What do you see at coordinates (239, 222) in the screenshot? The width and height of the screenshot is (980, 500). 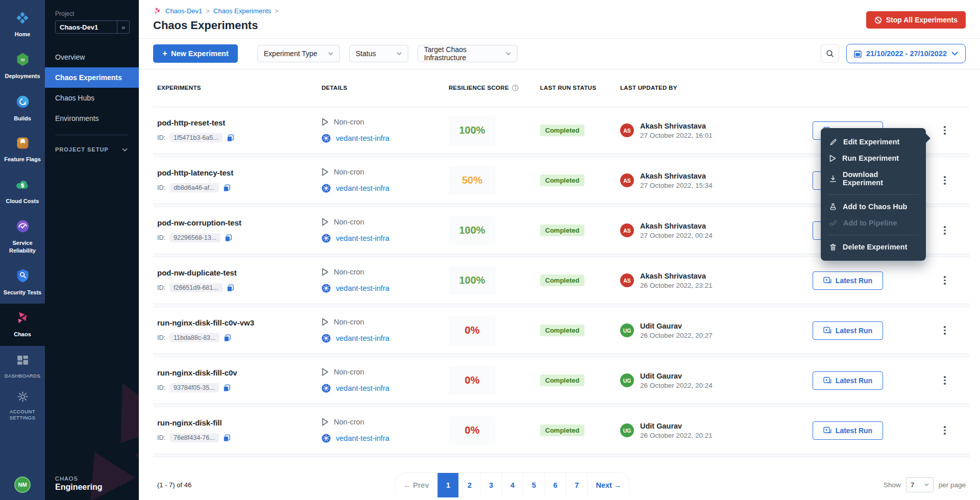 I see `experiment-name: pod-nw-corruption-test` at bounding box center [239, 222].